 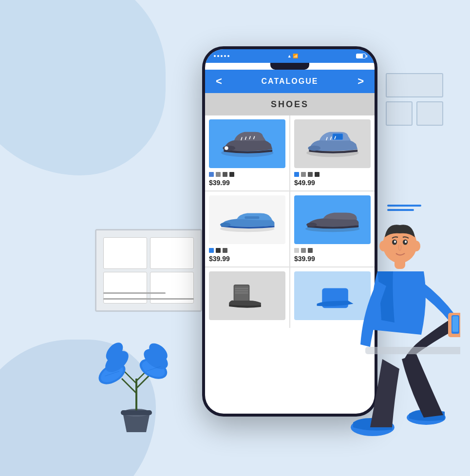 I want to click on wifi-icon: ▲ 📶, so click(x=293, y=56).